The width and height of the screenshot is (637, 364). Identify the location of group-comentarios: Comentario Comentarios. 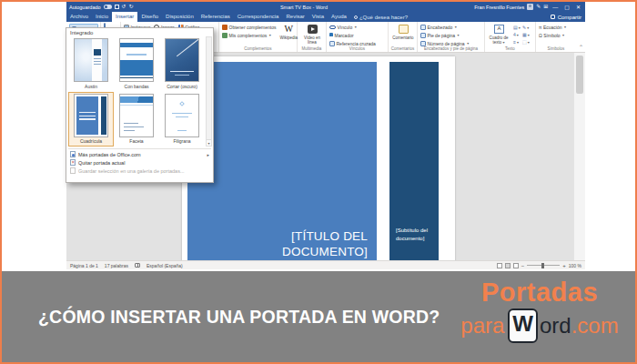
(403, 36).